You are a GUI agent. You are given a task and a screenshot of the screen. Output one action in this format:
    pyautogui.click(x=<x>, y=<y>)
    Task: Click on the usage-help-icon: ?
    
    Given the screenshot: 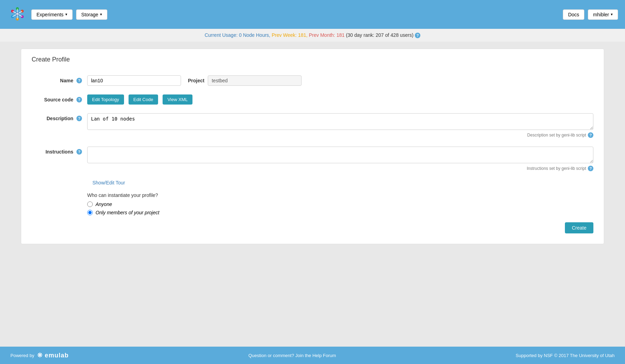 What is the action you would take?
    pyautogui.click(x=418, y=35)
    